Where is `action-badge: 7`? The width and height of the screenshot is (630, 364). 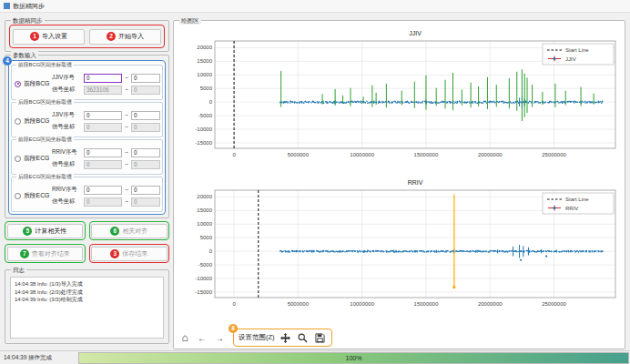
action-badge: 7 is located at coordinates (25, 254).